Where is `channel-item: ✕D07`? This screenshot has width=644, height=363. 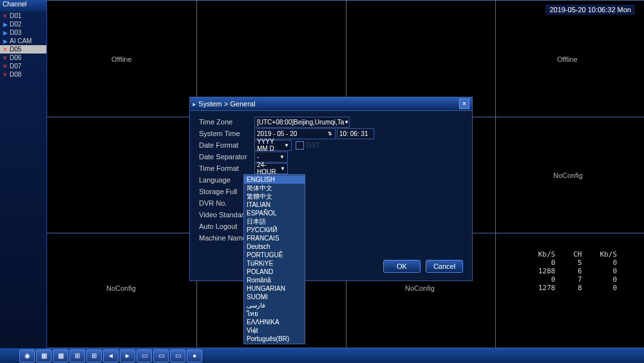 channel-item: ✕D07 is located at coordinates (23, 66).